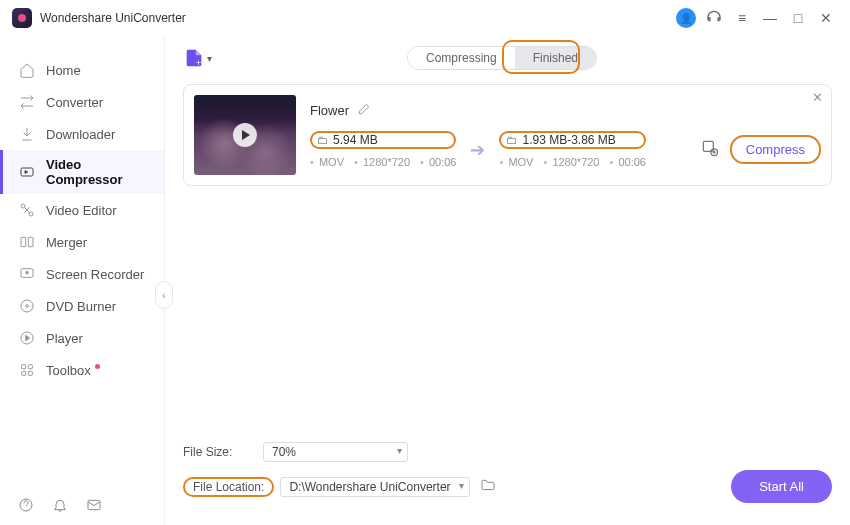 This screenshot has height=525, width=850. What do you see at coordinates (210, 58) in the screenshot?
I see `chevron-down-icon: ▾` at bounding box center [210, 58].